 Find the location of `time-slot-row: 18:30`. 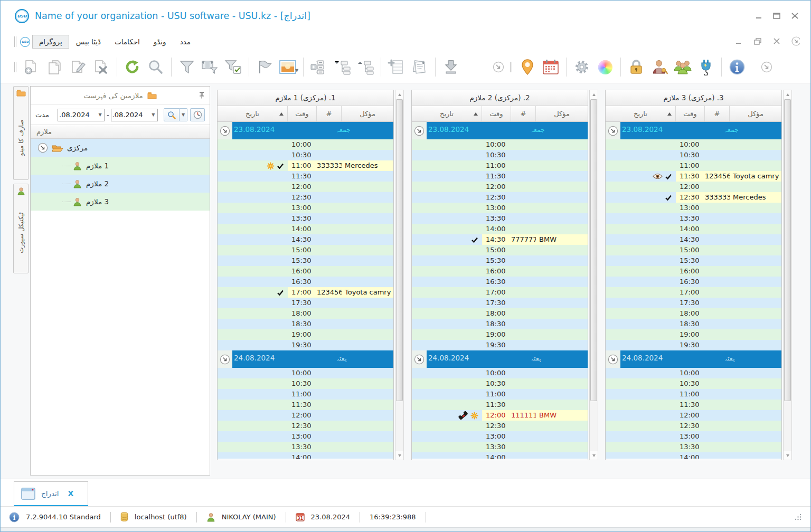

time-slot-row: 18:30 is located at coordinates (305, 324).